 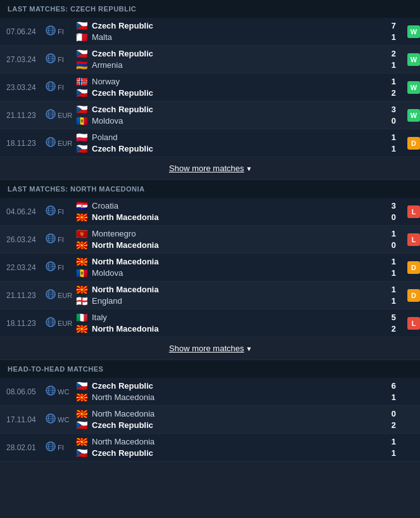 I want to click on team1-row: 🇮🇹 Italy 5, so click(x=236, y=317).